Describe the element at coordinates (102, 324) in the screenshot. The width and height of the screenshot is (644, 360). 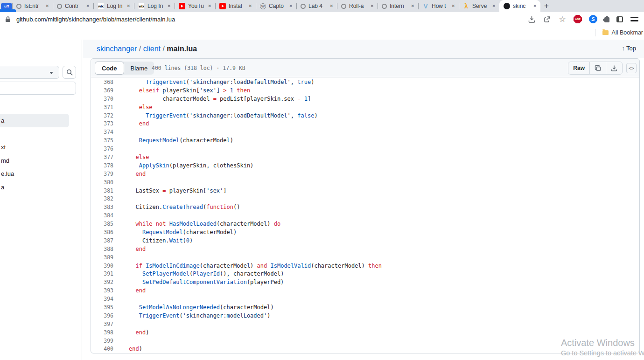
I see `line-number: 397` at that location.